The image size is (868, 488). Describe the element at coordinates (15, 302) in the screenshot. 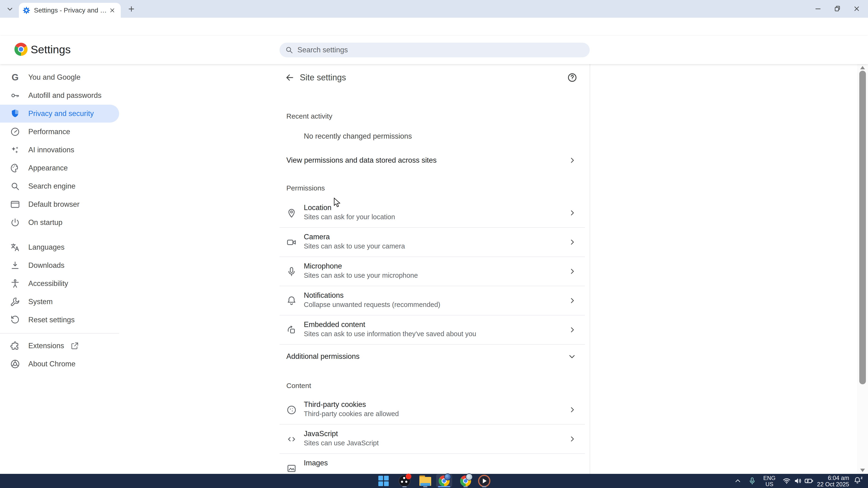

I see `wrench-icon` at that location.